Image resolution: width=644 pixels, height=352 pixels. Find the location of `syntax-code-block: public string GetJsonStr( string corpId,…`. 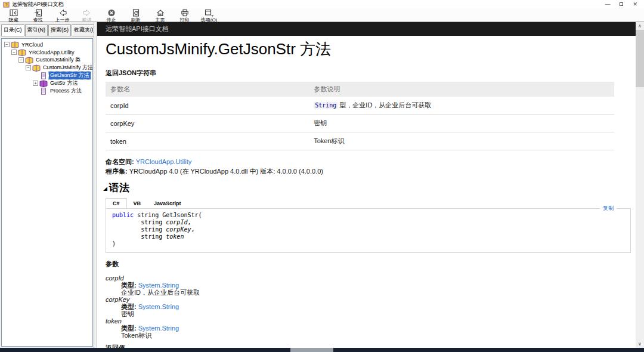

syntax-code-block: public string GetJsonStr( string corpId,… is located at coordinates (369, 230).